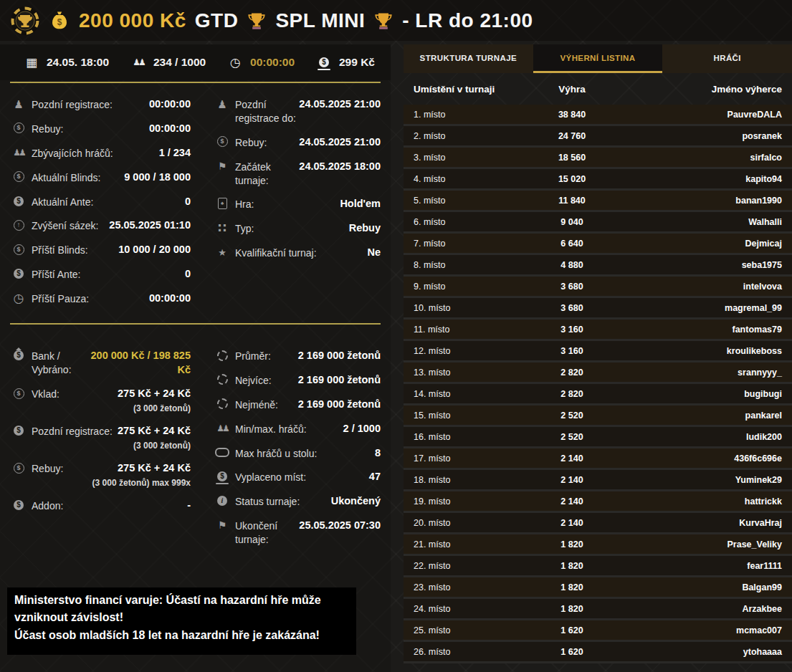  I want to click on moneybag-icon, so click(19, 355).